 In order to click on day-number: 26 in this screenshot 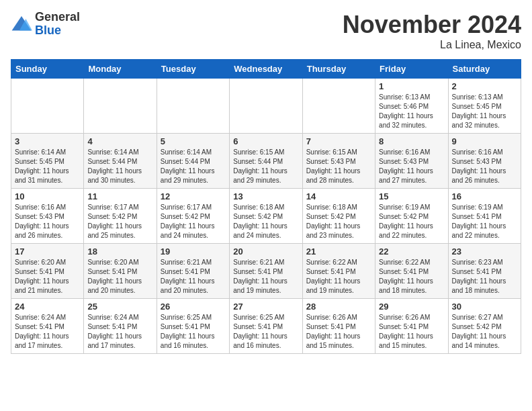, I will do `click(193, 306)`.